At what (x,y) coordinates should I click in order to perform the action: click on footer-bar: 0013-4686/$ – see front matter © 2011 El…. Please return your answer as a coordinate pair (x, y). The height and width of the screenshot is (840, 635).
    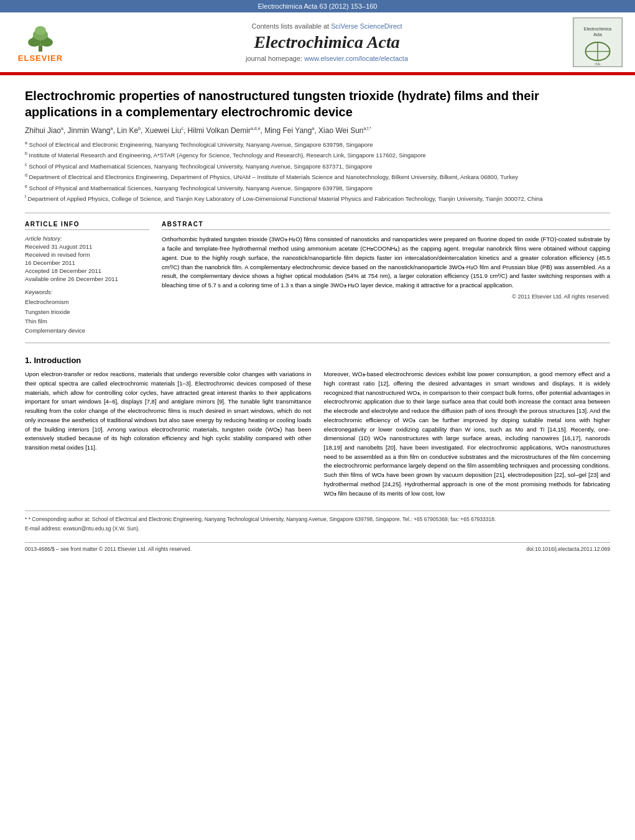
    Looking at the image, I should click on (317, 547).